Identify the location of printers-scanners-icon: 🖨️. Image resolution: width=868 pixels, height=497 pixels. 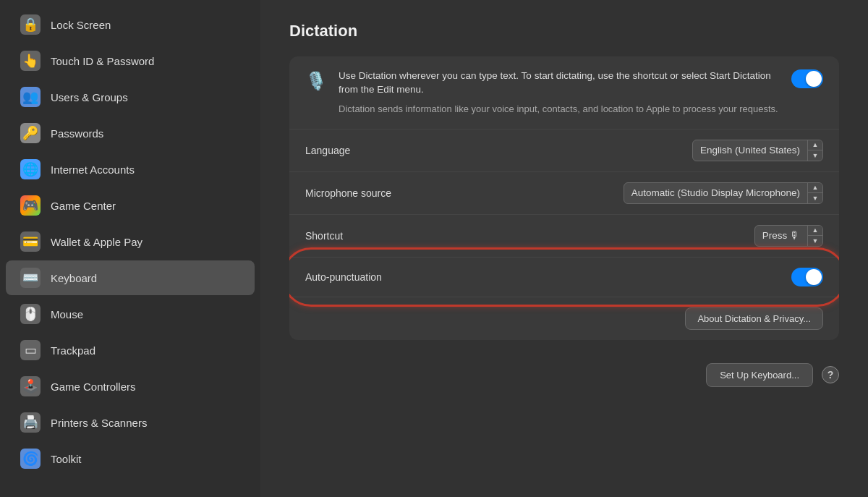
(30, 422).